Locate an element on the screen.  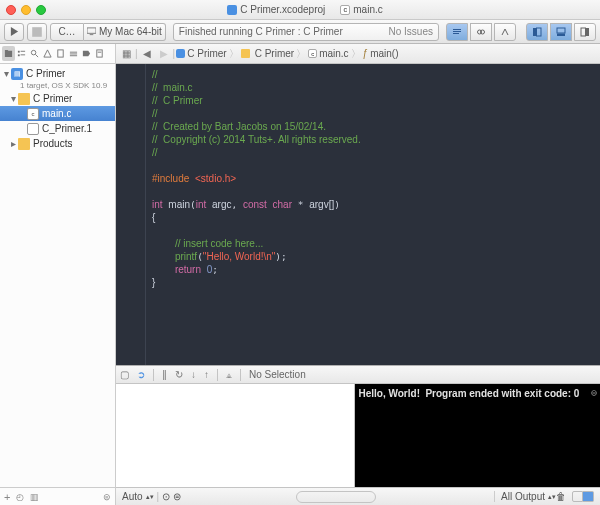
version-editor-button is located at coordinates (505, 32).